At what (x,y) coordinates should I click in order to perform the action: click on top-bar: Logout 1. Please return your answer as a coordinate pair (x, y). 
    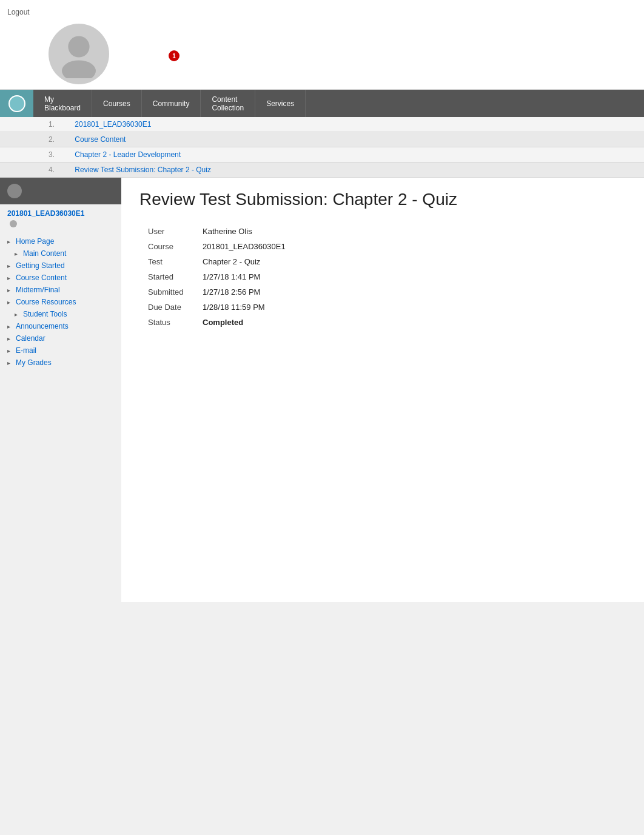
    Looking at the image, I should click on (322, 45).